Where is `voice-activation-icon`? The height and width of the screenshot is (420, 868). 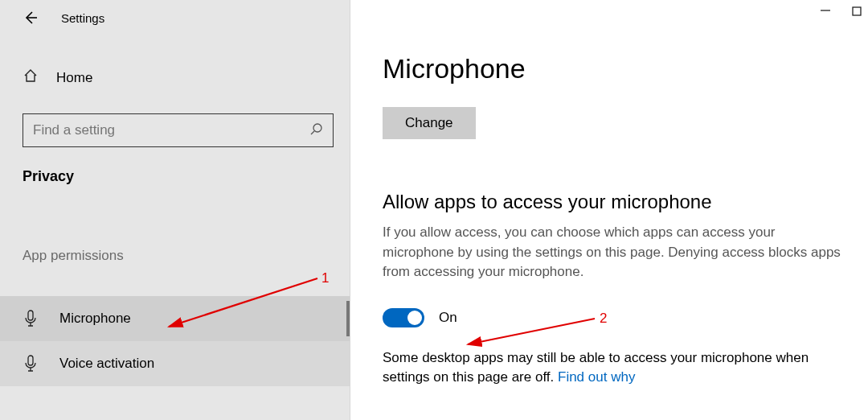
voice-activation-icon is located at coordinates (31, 364).